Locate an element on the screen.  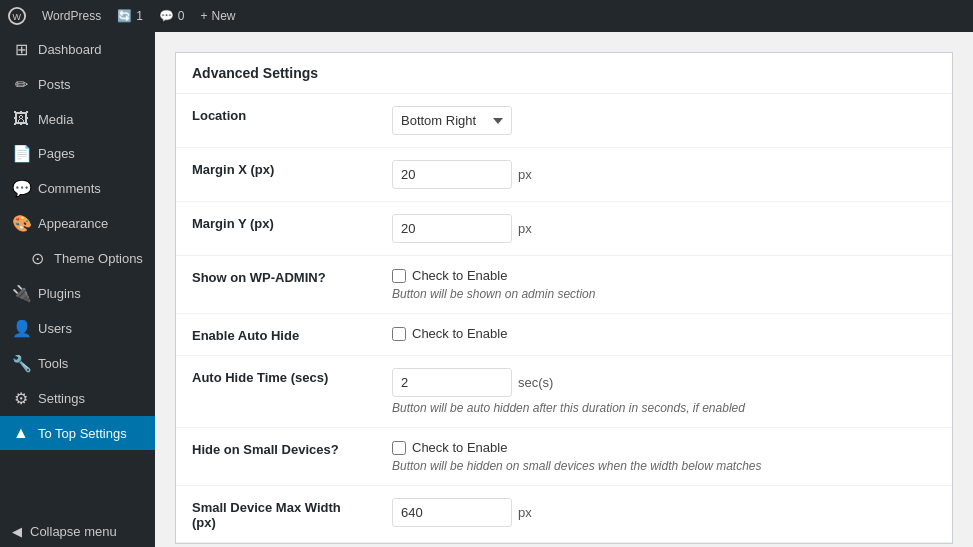
field-label-auto-hide-time: Auto Hide Time (secs) is located at coordinates (276, 392).